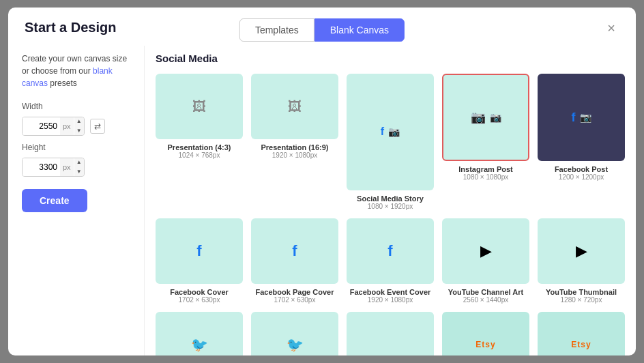 The width and height of the screenshot is (644, 363). What do you see at coordinates (295, 300) in the screenshot?
I see `template-size-7: 1702 × 630px` at bounding box center [295, 300].